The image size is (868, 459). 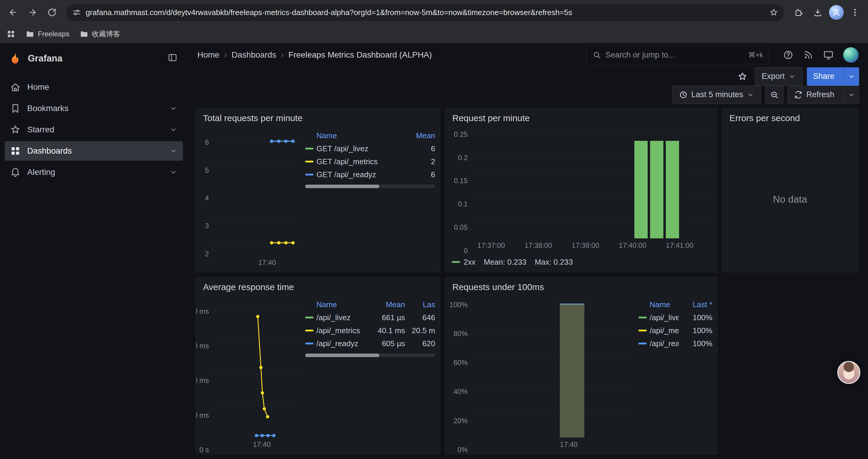 I want to click on refresh-button: Refresh, so click(x=824, y=95).